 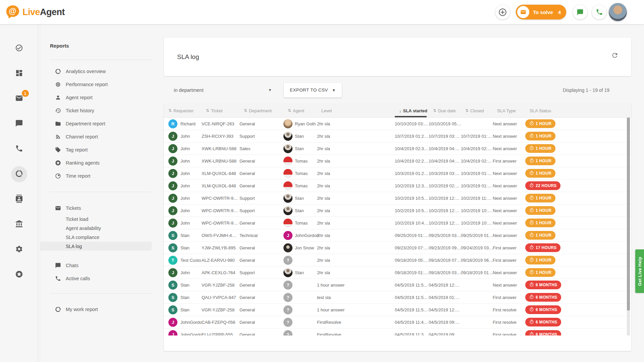 I want to click on cell-agent: Stan, so click(x=300, y=149).